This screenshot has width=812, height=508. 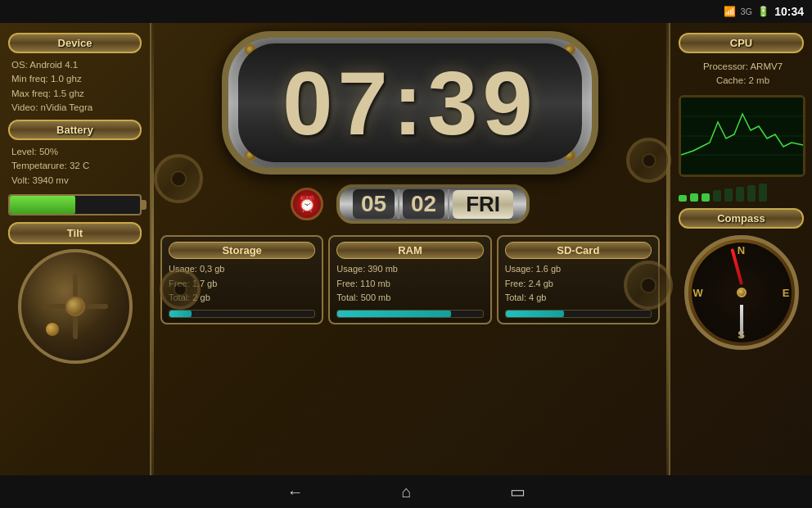 What do you see at coordinates (742, 293) in the screenshot?
I see `compass-container: N S W E` at bounding box center [742, 293].